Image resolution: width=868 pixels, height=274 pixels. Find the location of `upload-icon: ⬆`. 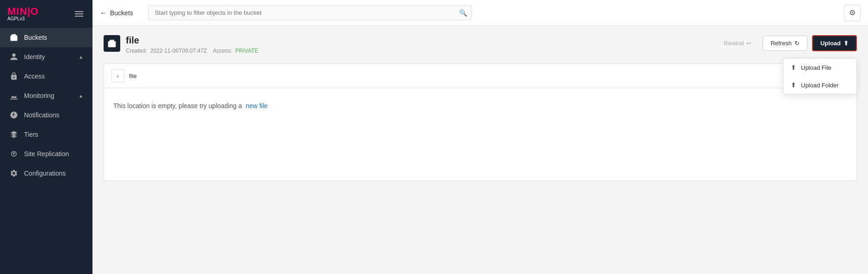

upload-icon: ⬆ is located at coordinates (846, 43).